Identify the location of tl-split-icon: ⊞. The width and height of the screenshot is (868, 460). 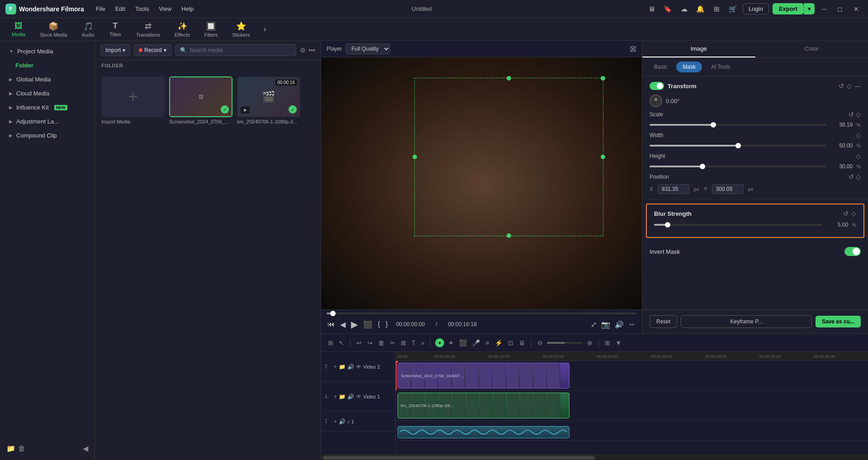
(331, 343).